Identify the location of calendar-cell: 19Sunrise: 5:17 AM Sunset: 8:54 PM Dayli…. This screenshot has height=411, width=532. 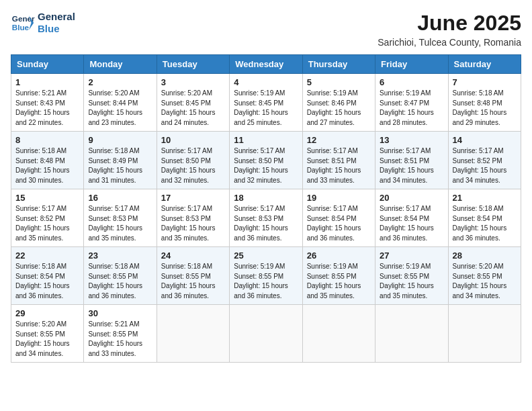
(339, 218).